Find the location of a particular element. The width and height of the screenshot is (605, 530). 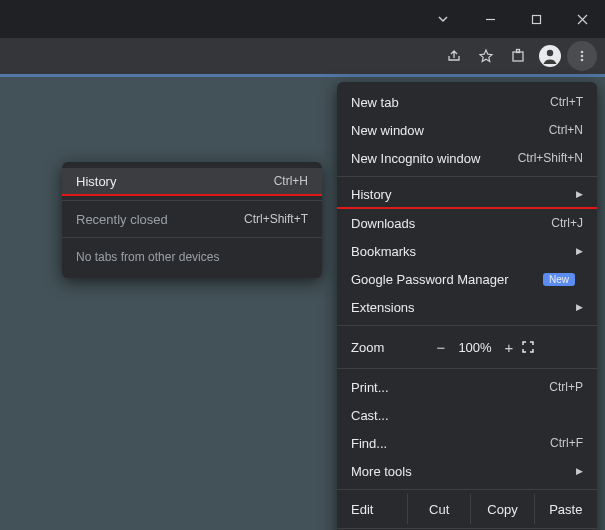

tab-search-chevron-icon is located at coordinates (443, 19).